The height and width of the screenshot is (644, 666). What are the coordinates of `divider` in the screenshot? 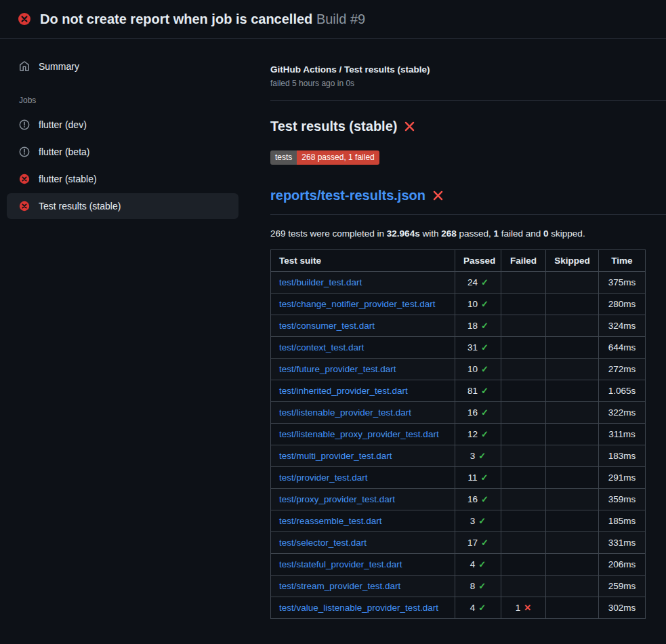 It's located at (468, 100).